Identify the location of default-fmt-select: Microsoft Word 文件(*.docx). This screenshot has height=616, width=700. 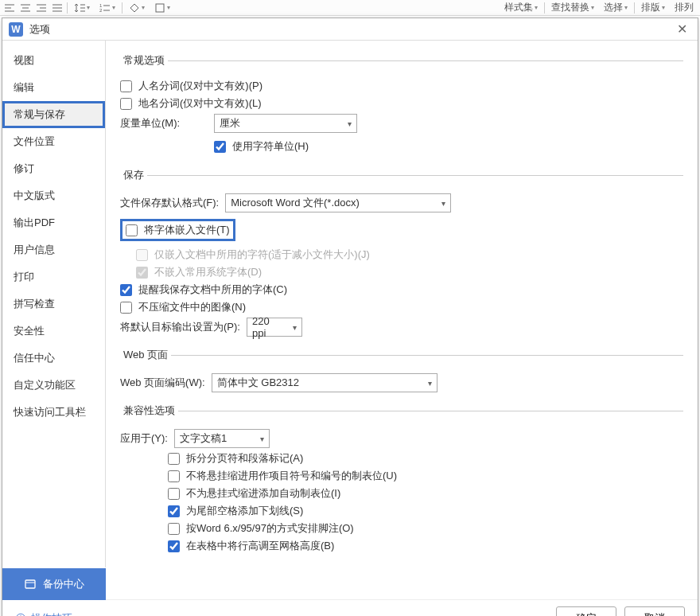
(338, 203).